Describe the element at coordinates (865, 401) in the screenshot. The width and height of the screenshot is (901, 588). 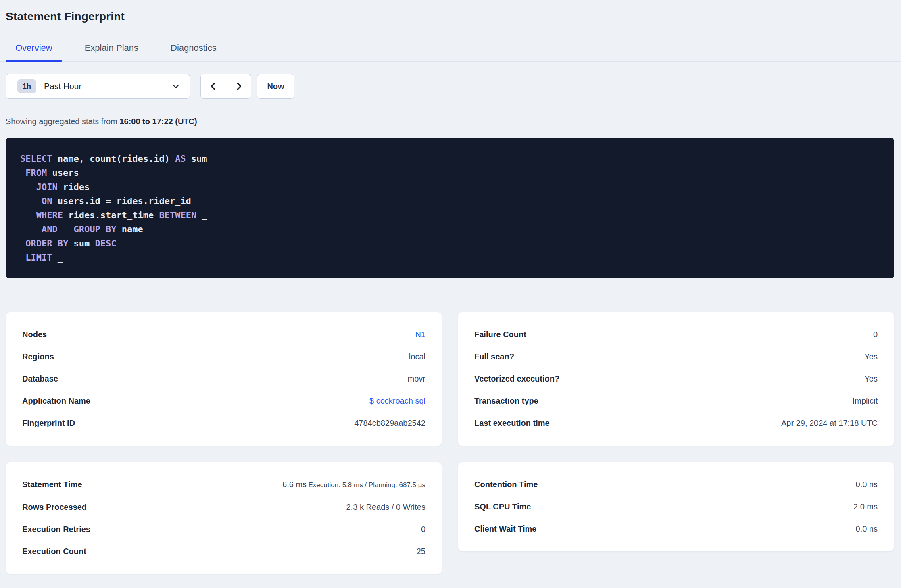
I see `row-value: Implicit` at that location.